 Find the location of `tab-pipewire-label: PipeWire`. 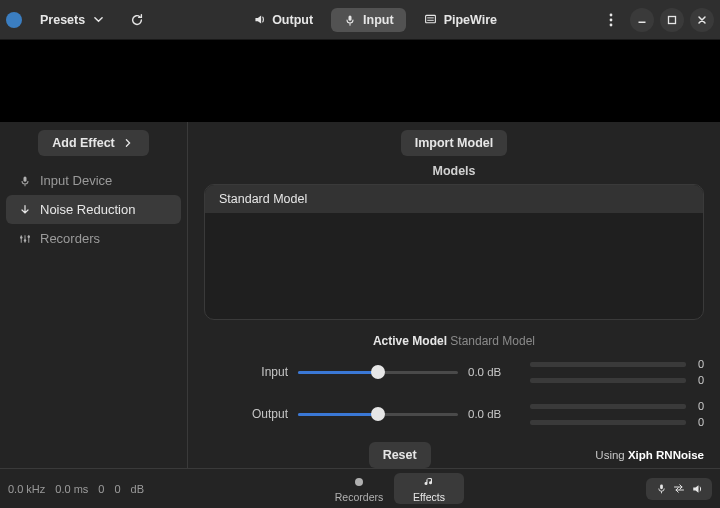

tab-pipewire-label: PipeWire is located at coordinates (470, 20).